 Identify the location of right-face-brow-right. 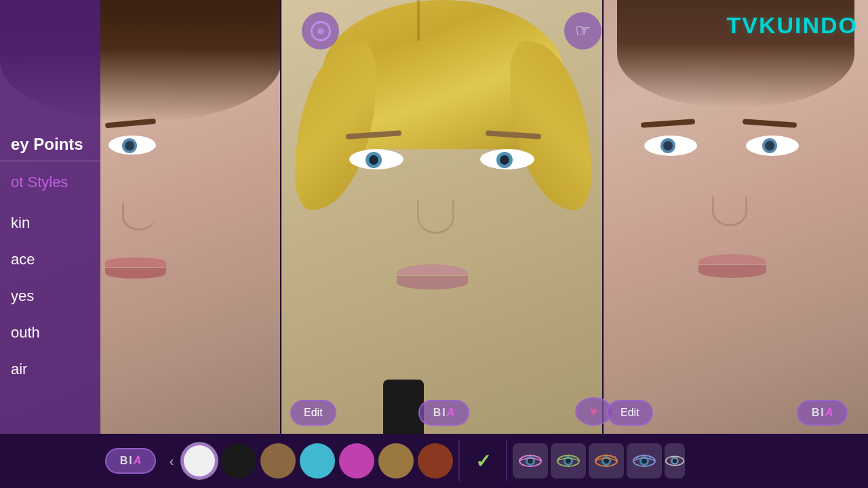
(770, 123).